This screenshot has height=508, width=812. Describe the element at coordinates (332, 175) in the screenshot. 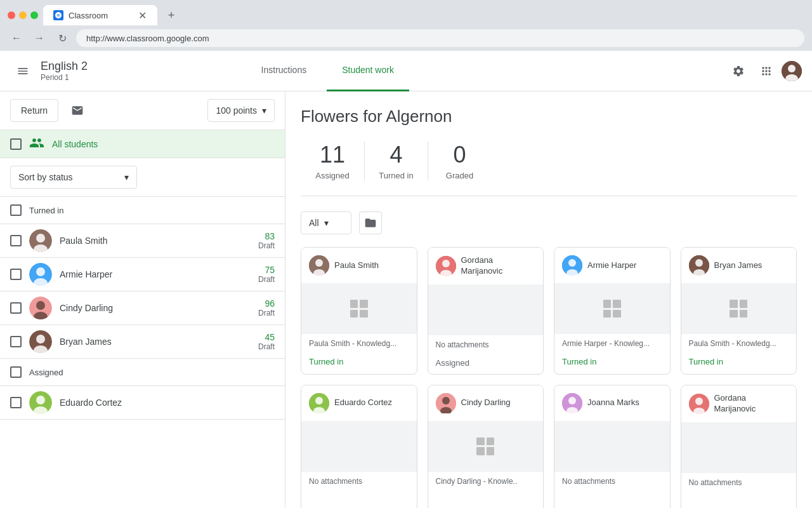

I see `stat-assigned-label: Assigned` at that location.